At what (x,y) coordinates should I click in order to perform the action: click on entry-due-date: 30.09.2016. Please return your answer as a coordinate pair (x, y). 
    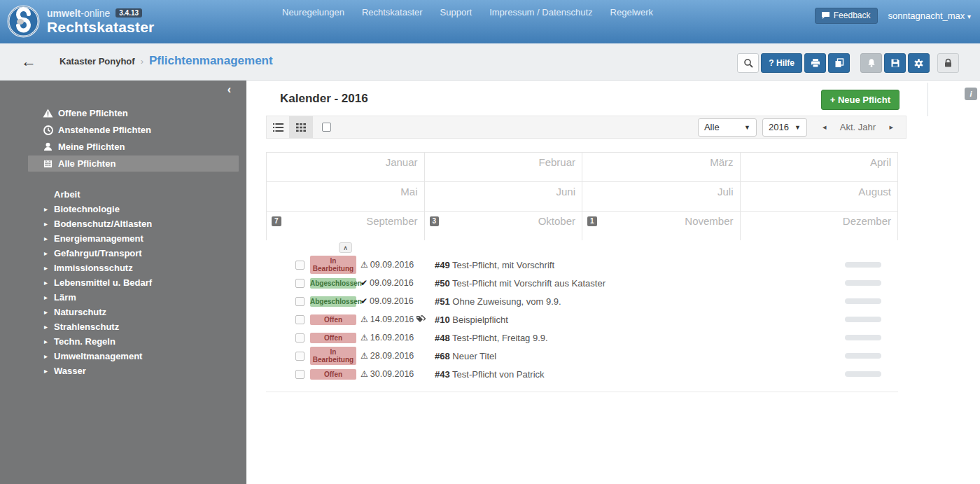
    Looking at the image, I should click on (396, 374).